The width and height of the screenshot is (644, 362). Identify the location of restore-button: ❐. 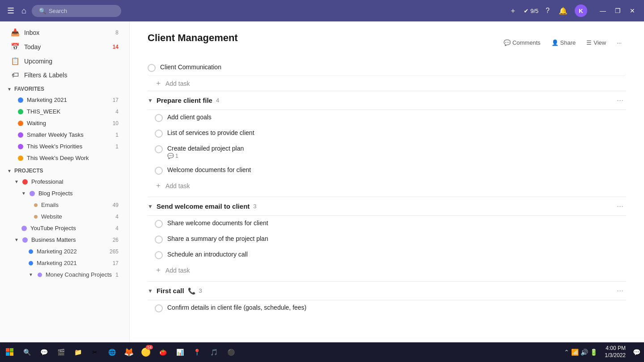
(618, 11).